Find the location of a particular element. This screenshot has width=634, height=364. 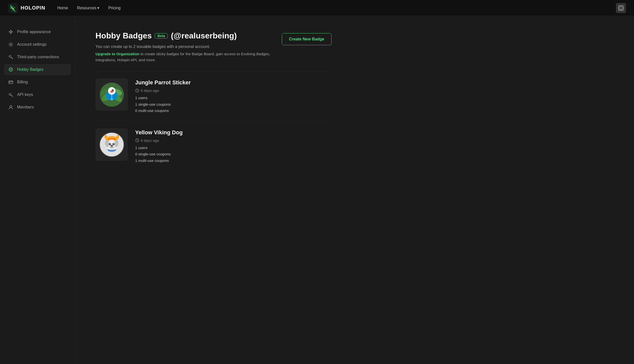

clock-icon is located at coordinates (137, 91).